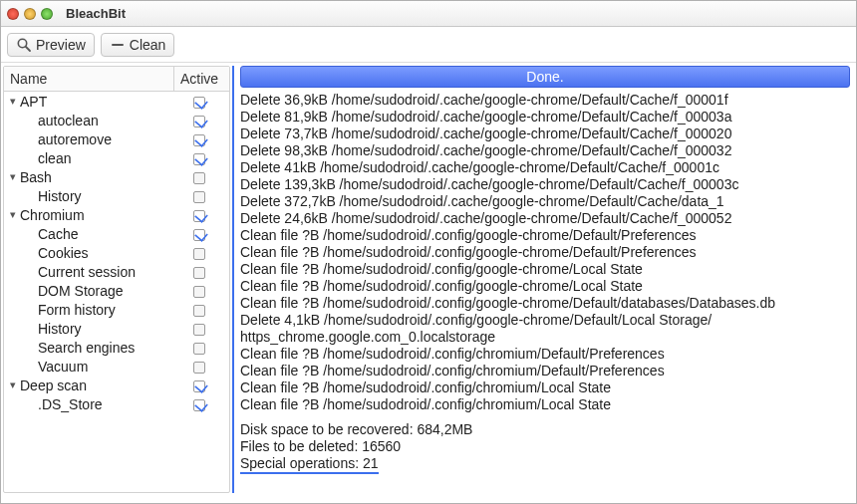 This screenshot has width=857, height=504. Describe the element at coordinates (96, 272) in the screenshot. I see `tree-row-label: Current session` at that location.